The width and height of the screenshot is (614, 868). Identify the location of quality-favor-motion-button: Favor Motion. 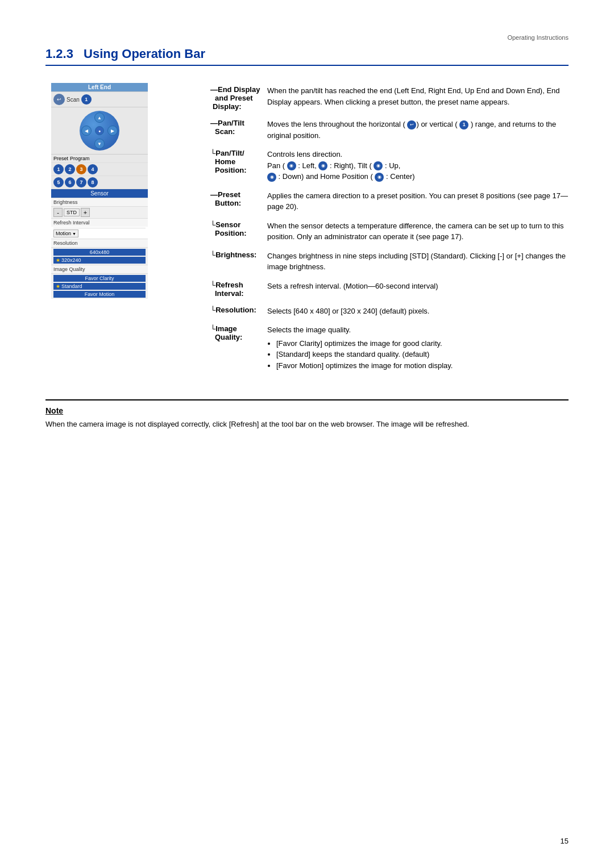
(99, 294).